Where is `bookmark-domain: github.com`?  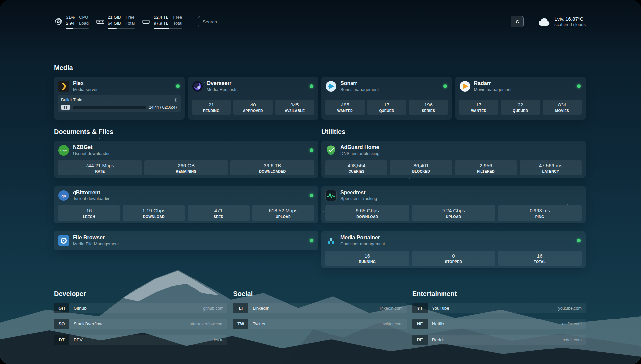
bookmark-domain: github.com is located at coordinates (213, 308).